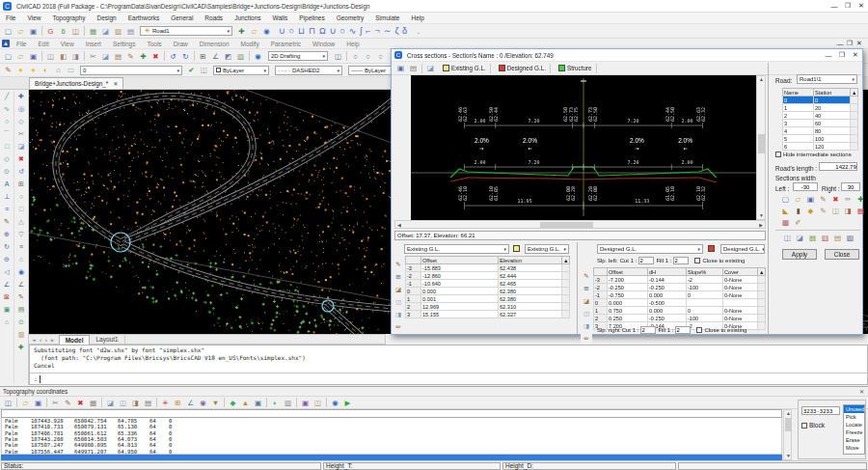 This screenshot has height=470, width=868. Describe the element at coordinates (135, 403) in the screenshot. I see `paste-icon: ◨` at that location.